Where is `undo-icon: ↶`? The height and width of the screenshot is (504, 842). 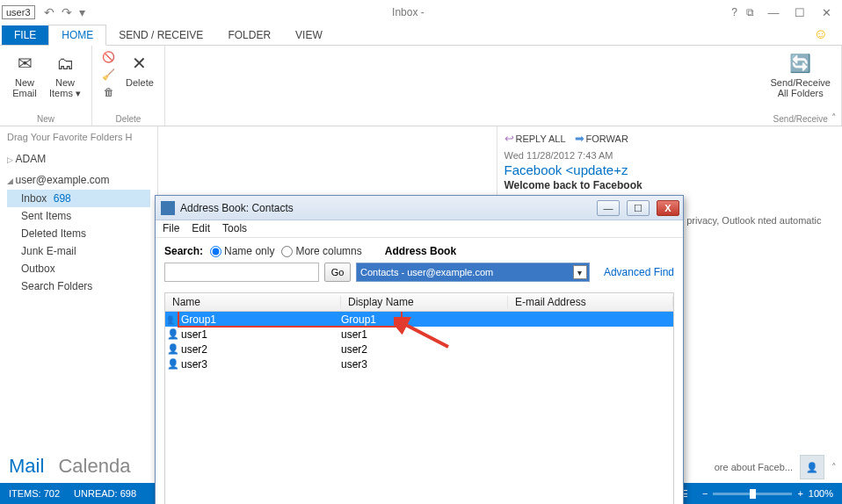
undo-icon: ↶ is located at coordinates (49, 12).